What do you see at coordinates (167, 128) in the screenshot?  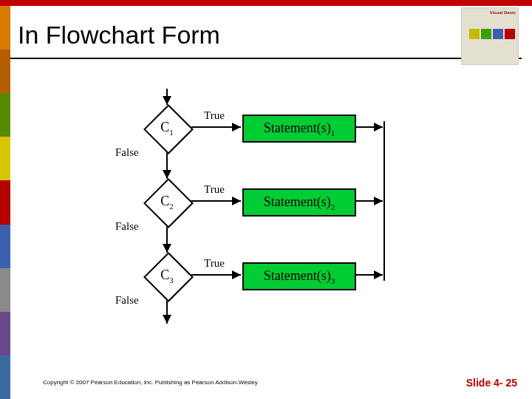 I see `decision-c1: C1` at bounding box center [167, 128].